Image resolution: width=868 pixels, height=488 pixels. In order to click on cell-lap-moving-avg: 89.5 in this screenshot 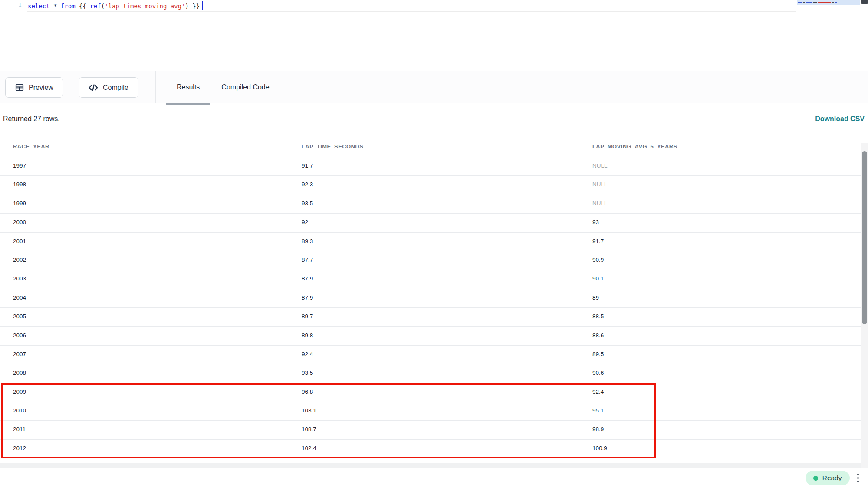, I will do `click(598, 354)`.